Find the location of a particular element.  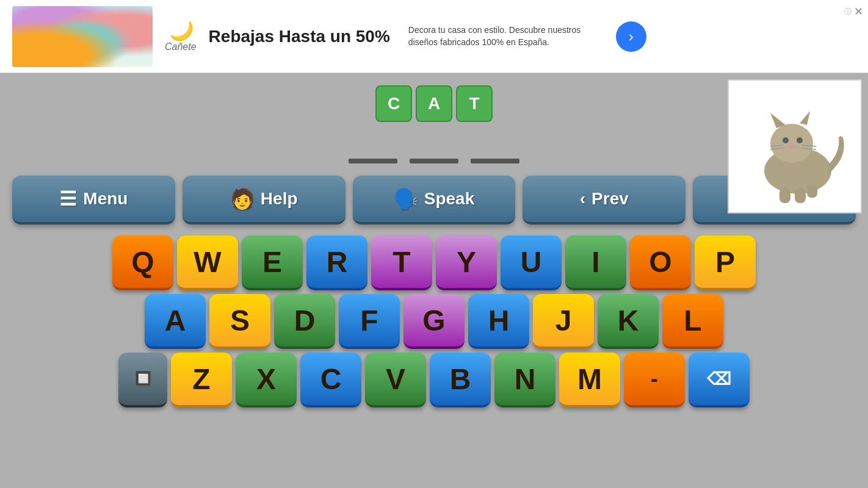

key-k: K is located at coordinates (628, 321).